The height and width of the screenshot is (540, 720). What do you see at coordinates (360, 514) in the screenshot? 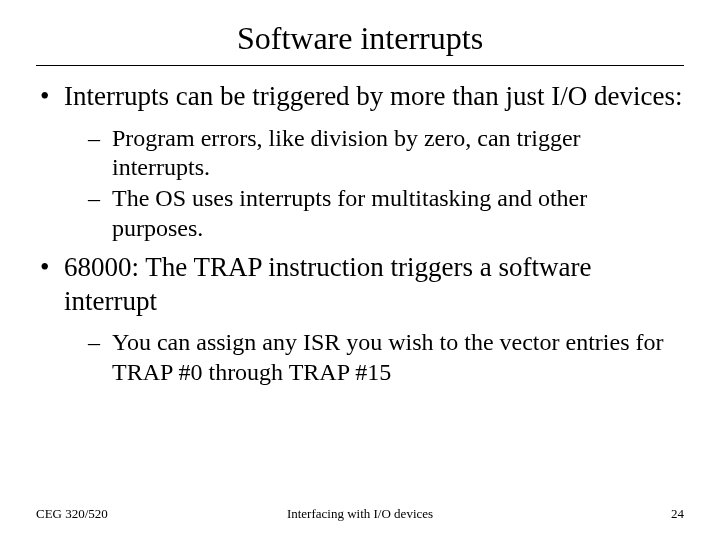
I see `footer: CEG 320/520 Interfacing with I/O devices…` at bounding box center [360, 514].